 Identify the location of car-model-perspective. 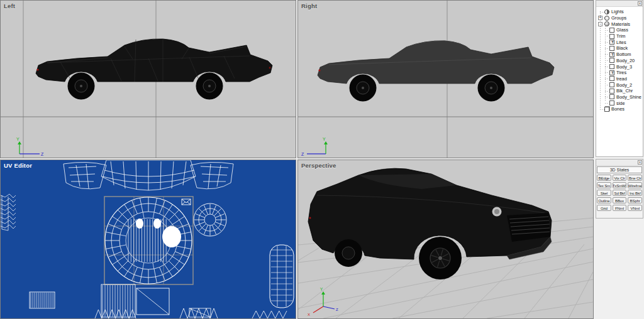
(430, 224).